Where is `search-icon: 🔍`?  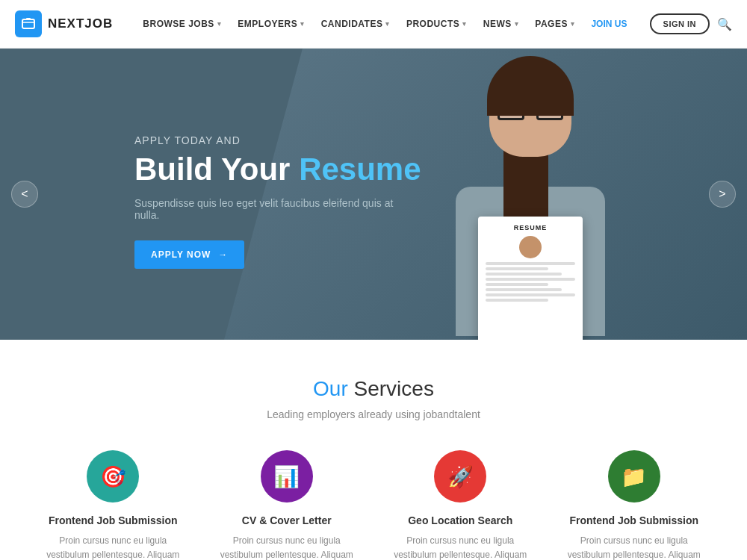 search-icon: 🔍 is located at coordinates (725, 24).